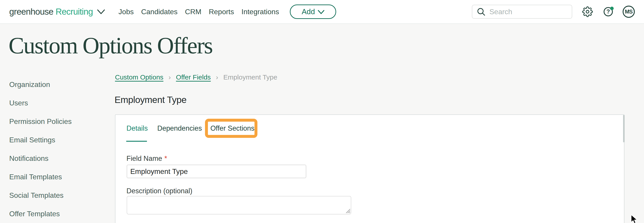  Describe the element at coordinates (216, 171) in the screenshot. I see `field-name-input` at that location.